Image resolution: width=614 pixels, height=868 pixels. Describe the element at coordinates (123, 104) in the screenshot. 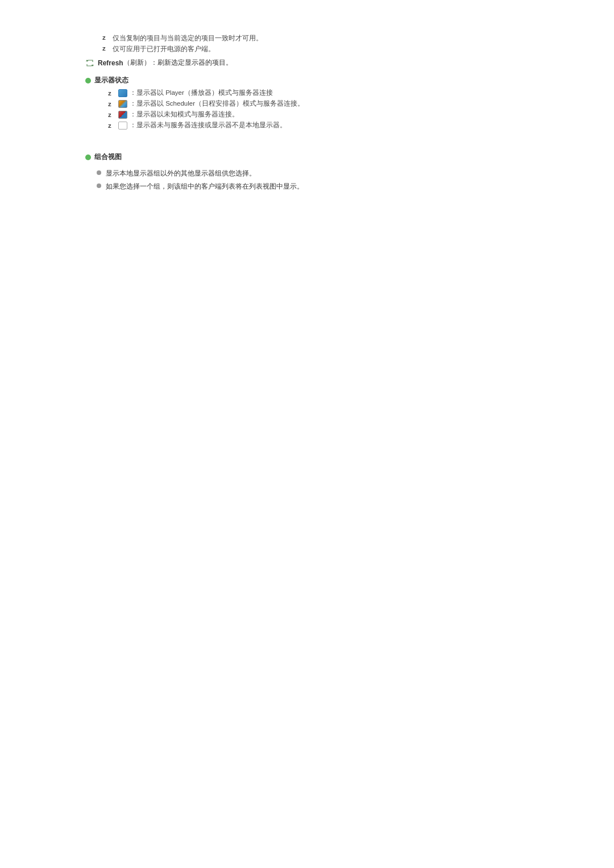

I see `scheduler-icon` at that location.